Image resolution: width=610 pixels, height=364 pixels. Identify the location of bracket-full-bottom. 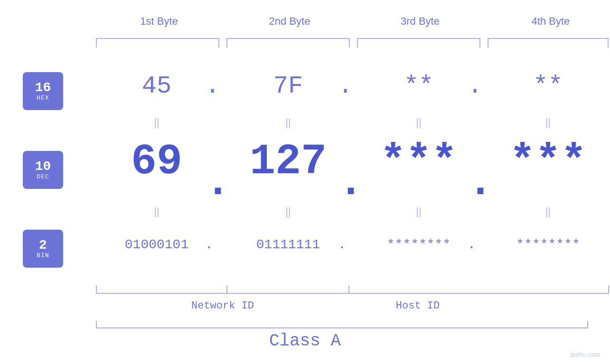
(342, 325).